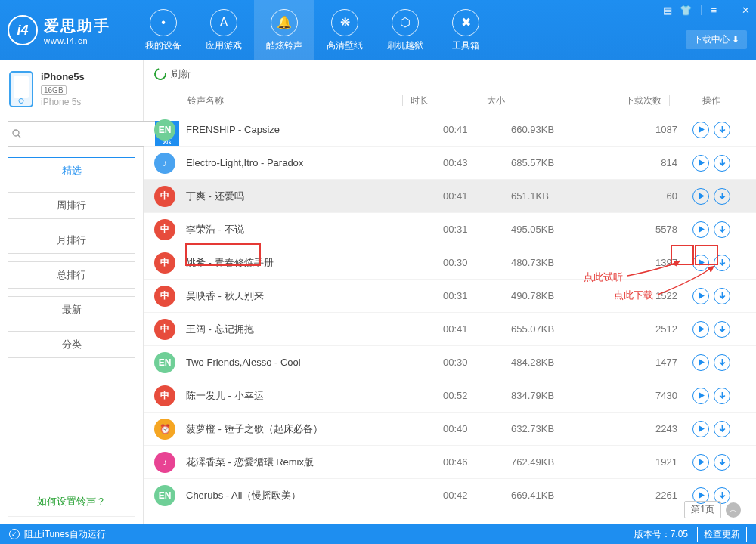 The height and width of the screenshot is (544, 756). Describe the element at coordinates (703, 509) in the screenshot. I see `page-indicator: 第1页` at that location.